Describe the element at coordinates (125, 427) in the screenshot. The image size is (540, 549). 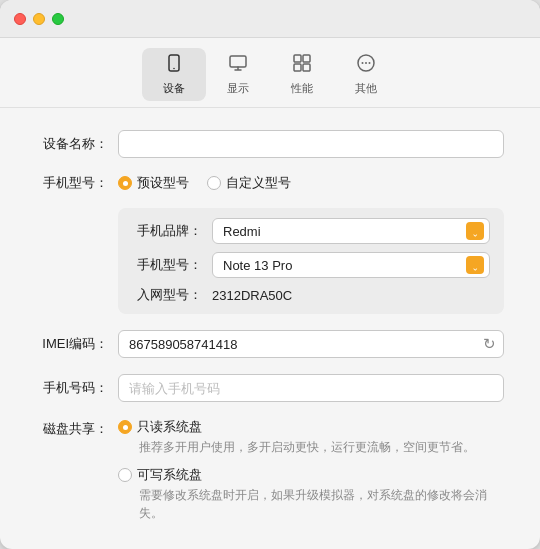
I see `disk-readonly-radio` at that location.